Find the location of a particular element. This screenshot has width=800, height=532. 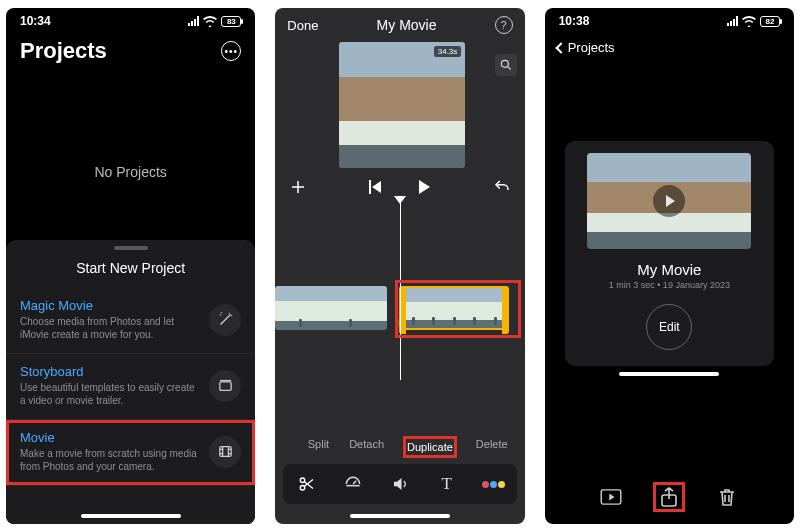

option-title: Movie is located at coordinates (110, 438).